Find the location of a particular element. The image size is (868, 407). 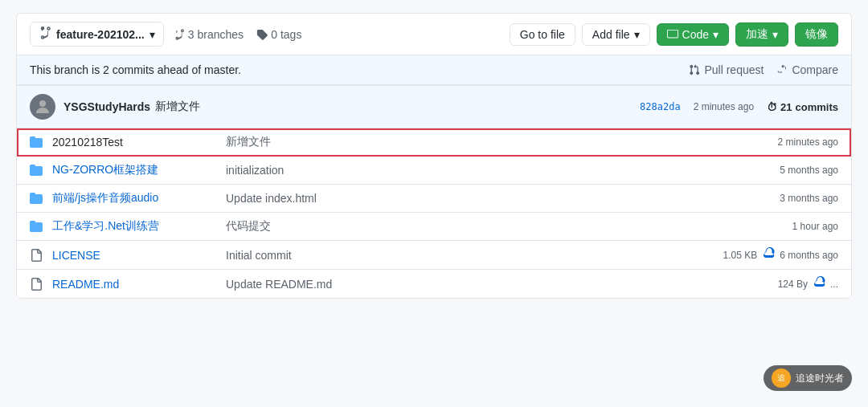

file-time: 5 months ago is located at coordinates (809, 170).